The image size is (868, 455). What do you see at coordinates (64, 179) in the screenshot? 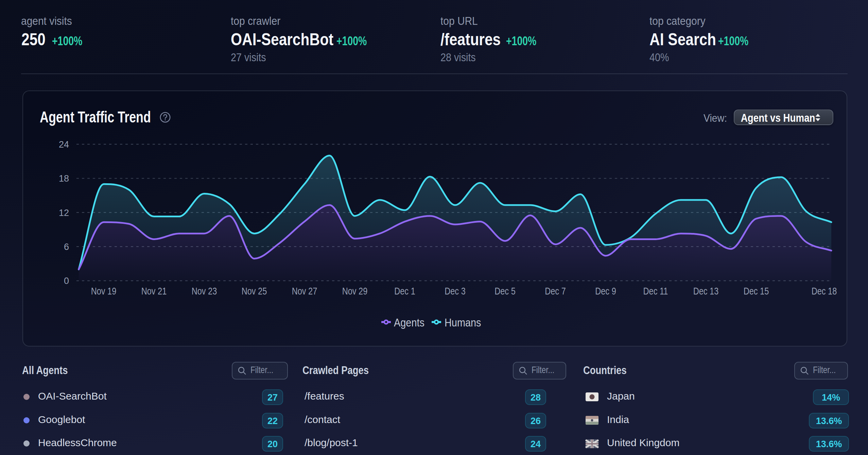
I see `svg-text: 18` at bounding box center [64, 179].